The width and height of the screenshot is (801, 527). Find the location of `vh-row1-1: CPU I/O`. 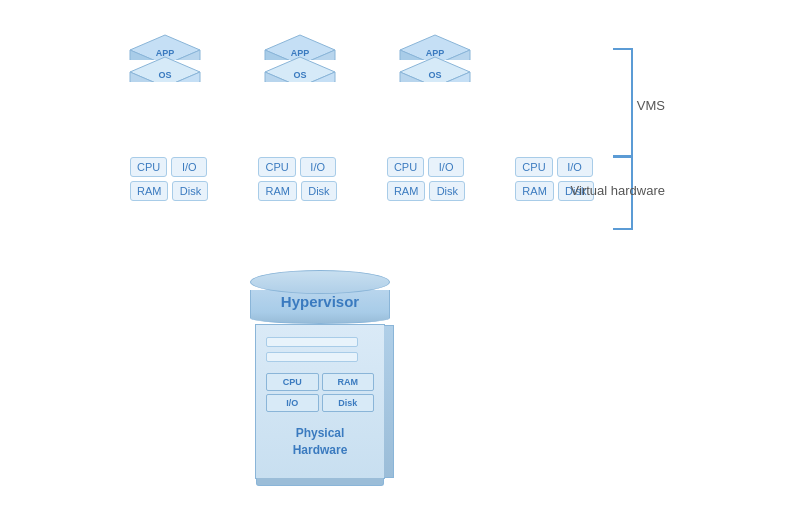

vh-row1-1: CPU I/O is located at coordinates (169, 167).